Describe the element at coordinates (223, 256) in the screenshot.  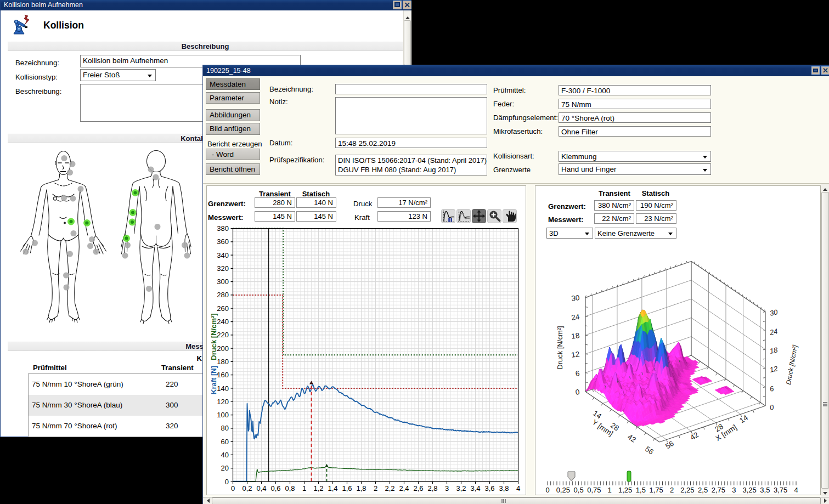
I see `svg-text: 340` at that location.